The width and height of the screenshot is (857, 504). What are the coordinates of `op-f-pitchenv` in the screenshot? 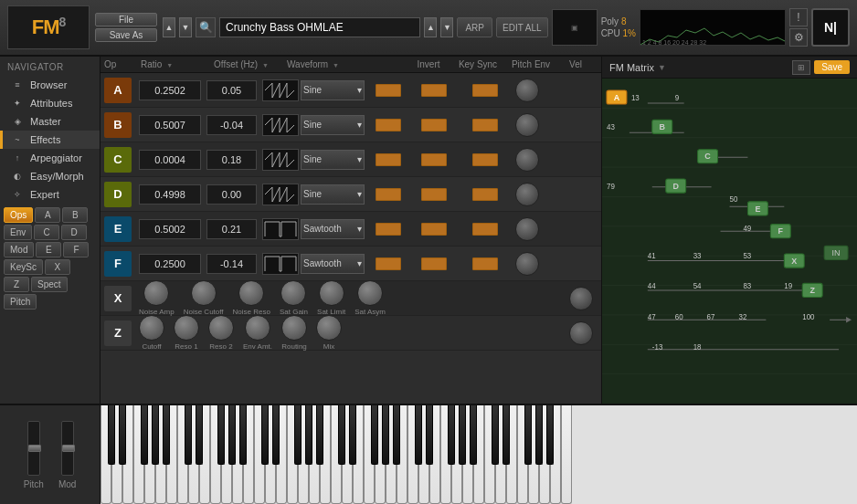 It's located at (485, 264).